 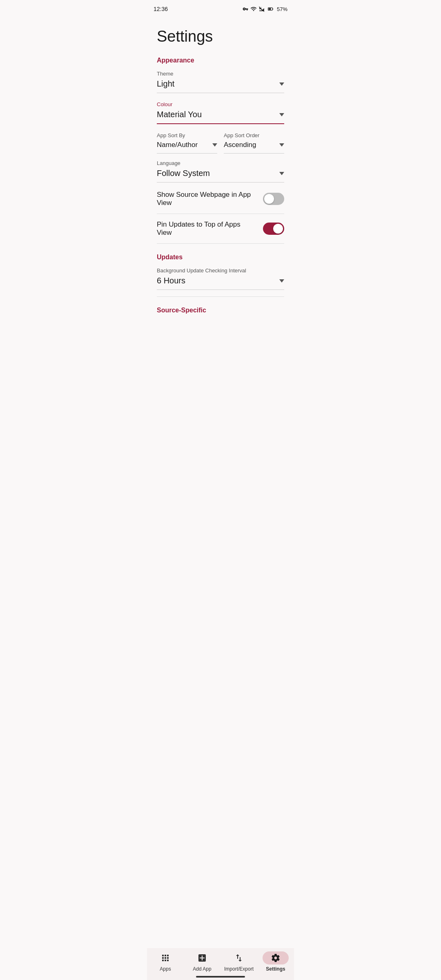 I want to click on add-app-icon, so click(x=202, y=958).